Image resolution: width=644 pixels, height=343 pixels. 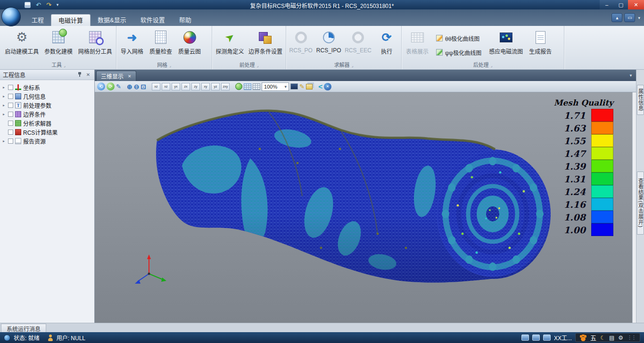 What do you see at coordinates (48, 114) in the screenshot?
I see `tree-item-boundary-conditions: ▸ 边界条件` at bounding box center [48, 114].